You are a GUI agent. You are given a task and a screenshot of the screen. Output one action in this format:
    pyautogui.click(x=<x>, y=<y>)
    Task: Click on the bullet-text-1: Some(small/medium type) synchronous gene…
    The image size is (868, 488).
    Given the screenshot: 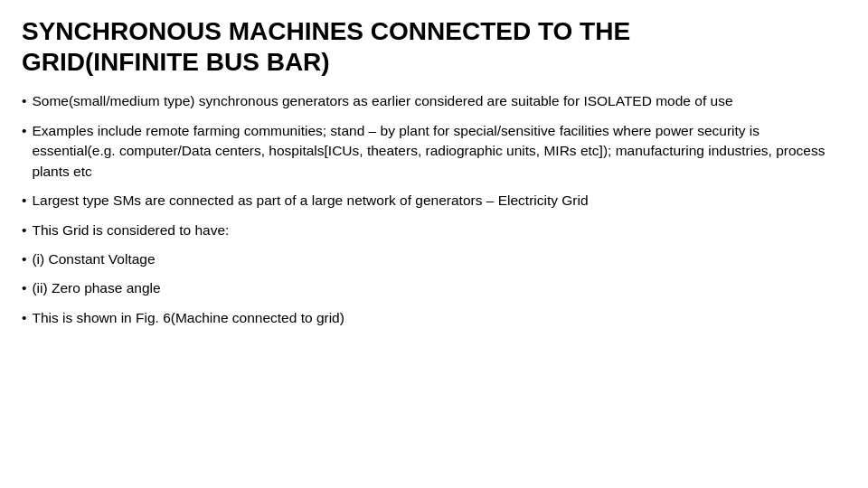 What is the action you would take?
    pyautogui.click(x=439, y=101)
    